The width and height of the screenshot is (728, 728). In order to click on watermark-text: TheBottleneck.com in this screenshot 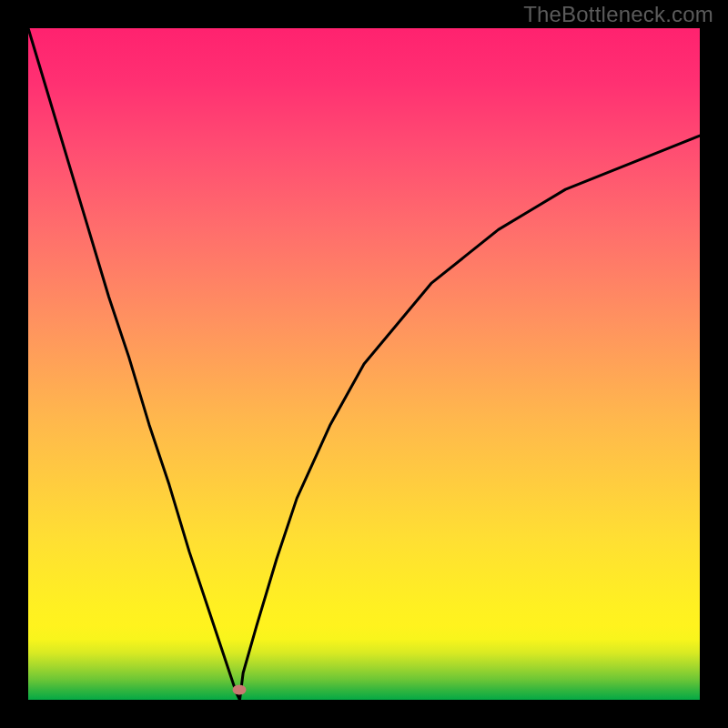, I will do `click(619, 15)`.